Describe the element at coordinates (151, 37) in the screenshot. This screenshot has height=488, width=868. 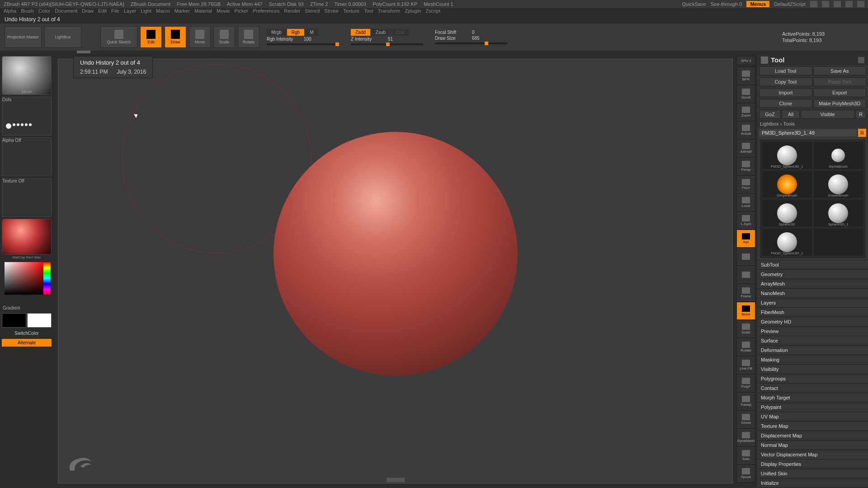
I see `edit-button: Edit` at that location.